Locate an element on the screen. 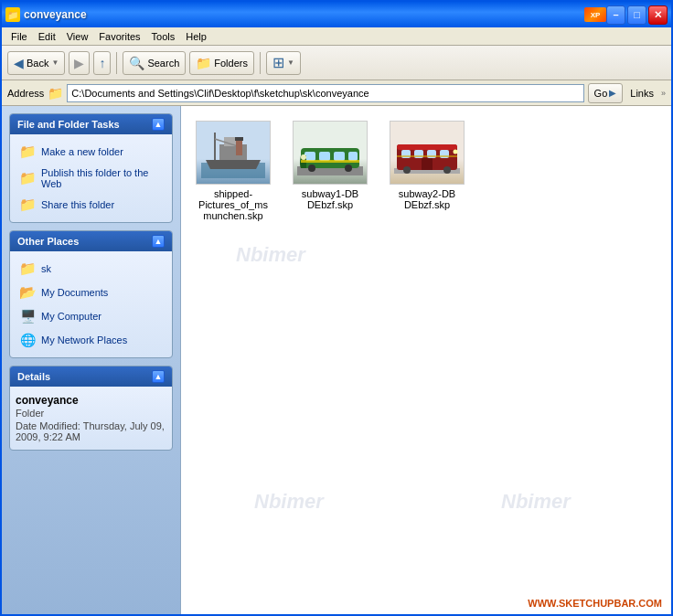 The width and height of the screenshot is (673, 616). back-dropdown-icon: ▼ is located at coordinates (55, 62).